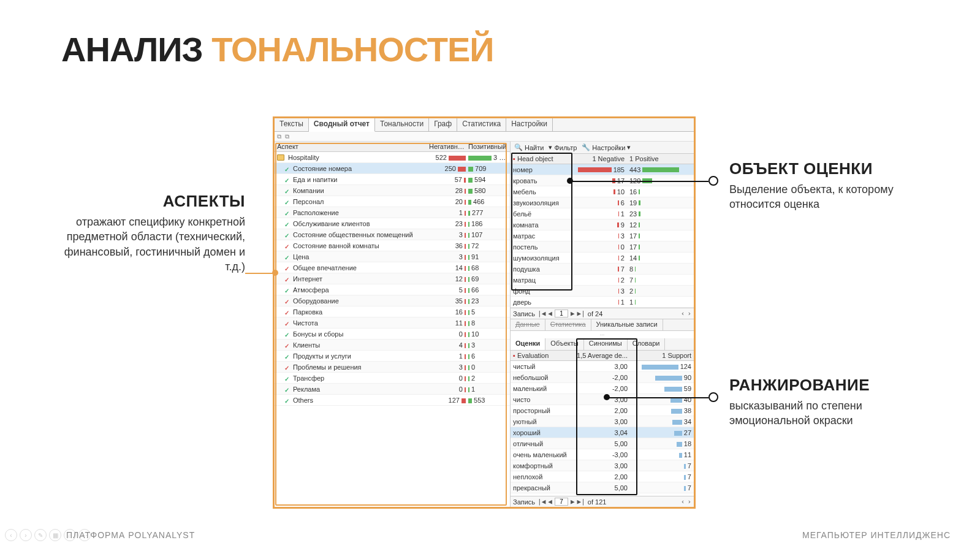  I want to click on aspect-row: Общее впечатление14 68, so click(392, 268).